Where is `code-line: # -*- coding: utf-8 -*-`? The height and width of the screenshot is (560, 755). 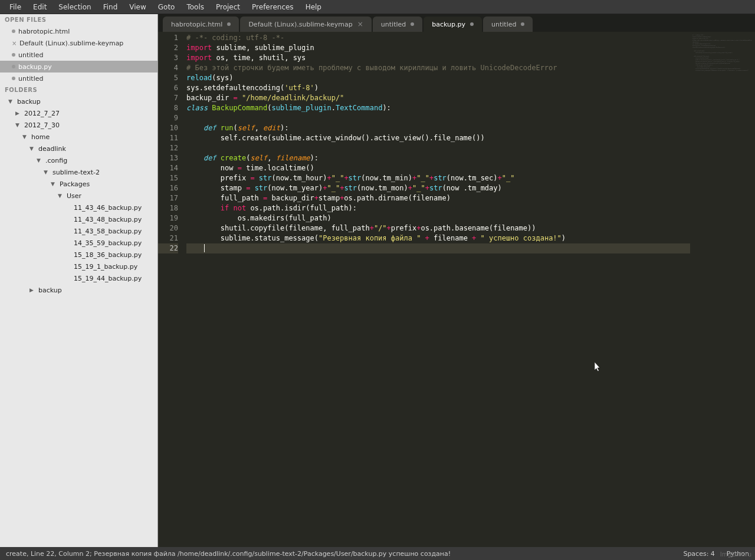 code-line: # -*- coding: utf-8 -*- is located at coordinates (438, 38).